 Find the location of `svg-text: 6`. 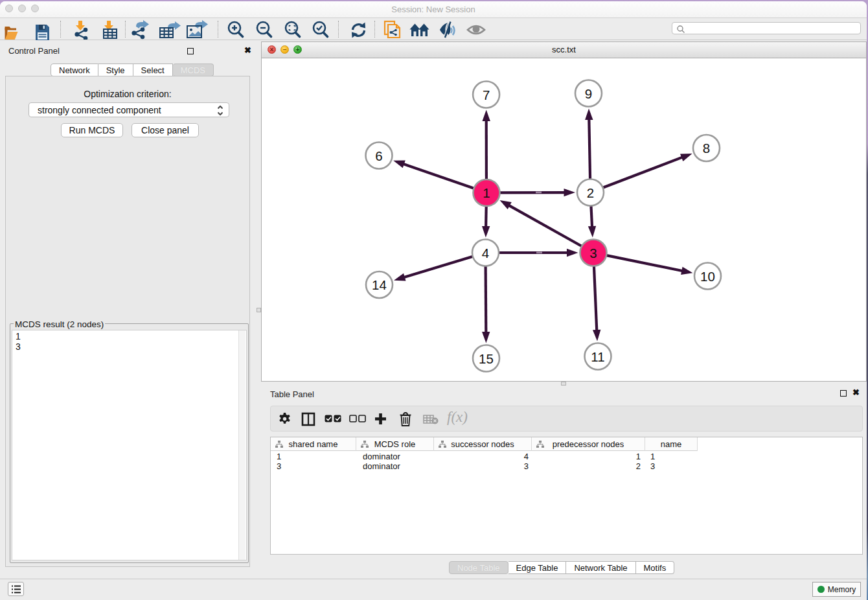

svg-text: 6 is located at coordinates (378, 156).